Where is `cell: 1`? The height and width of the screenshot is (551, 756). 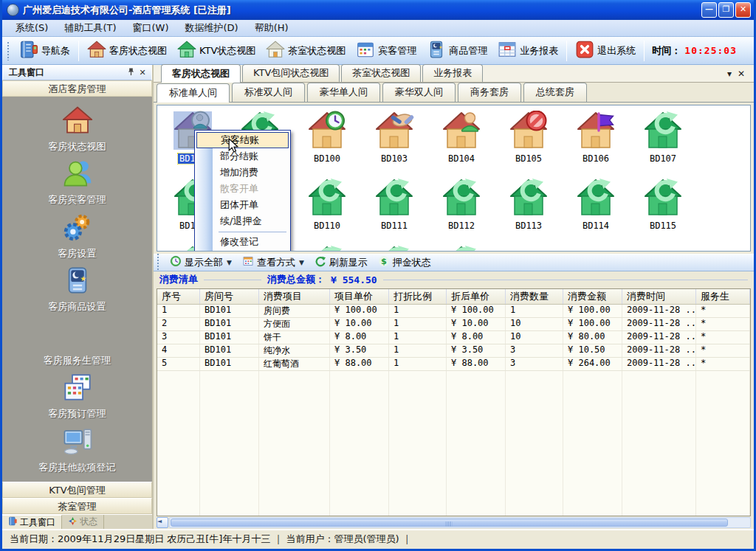
cell: 1 is located at coordinates (418, 364).